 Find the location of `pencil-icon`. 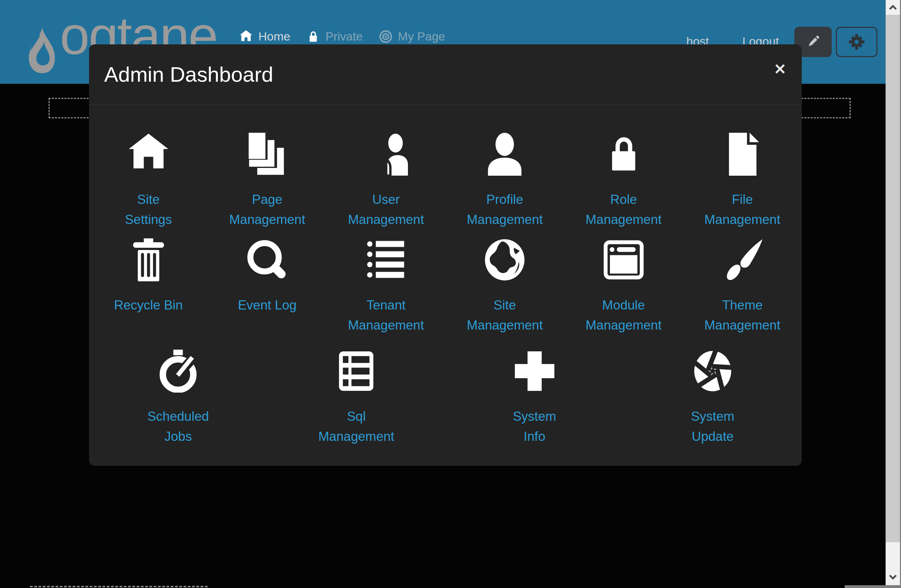

pencil-icon is located at coordinates (813, 42).